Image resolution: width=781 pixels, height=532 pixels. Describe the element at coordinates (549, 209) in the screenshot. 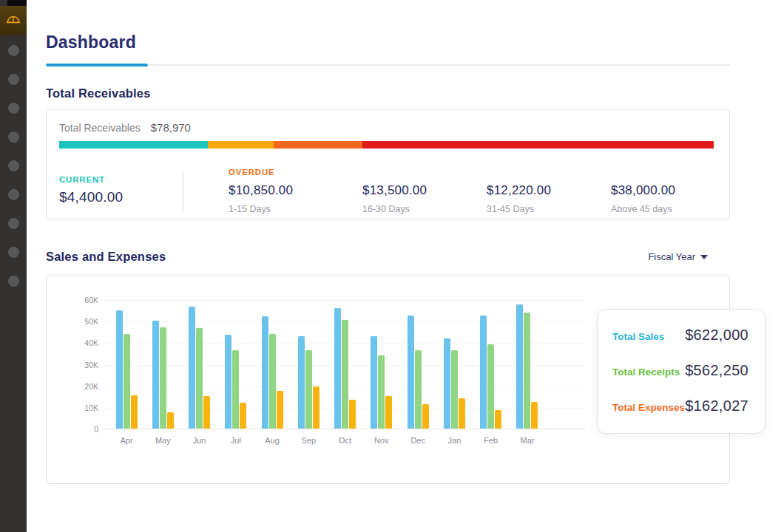

I see `overdue-bucket-period: 31-45 Days` at that location.